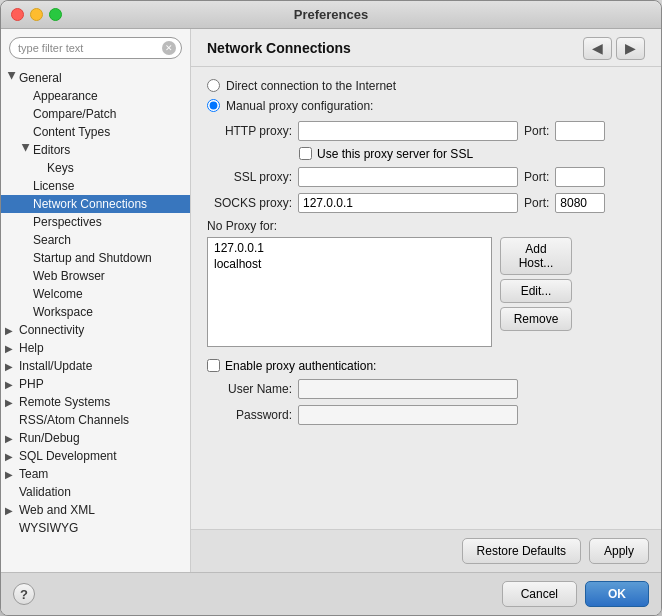 The height and width of the screenshot is (616, 662). I want to click on ssl-port-input, so click(580, 177).